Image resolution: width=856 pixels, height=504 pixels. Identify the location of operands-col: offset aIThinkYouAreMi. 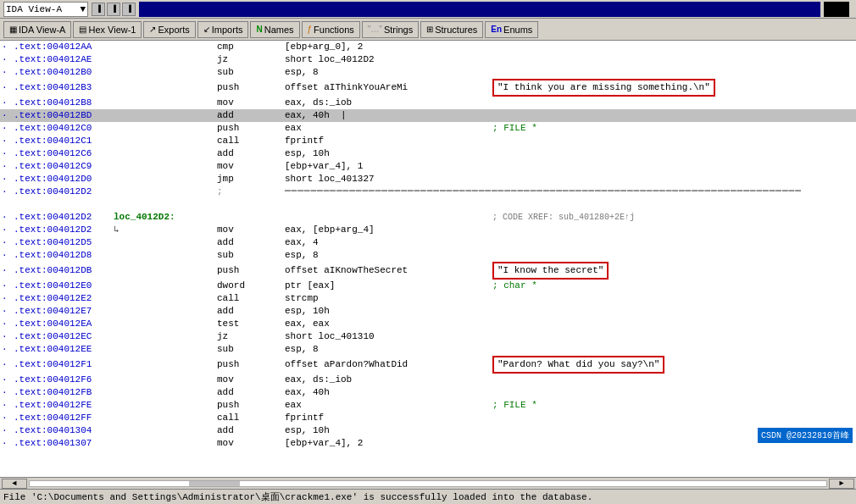
(385, 88).